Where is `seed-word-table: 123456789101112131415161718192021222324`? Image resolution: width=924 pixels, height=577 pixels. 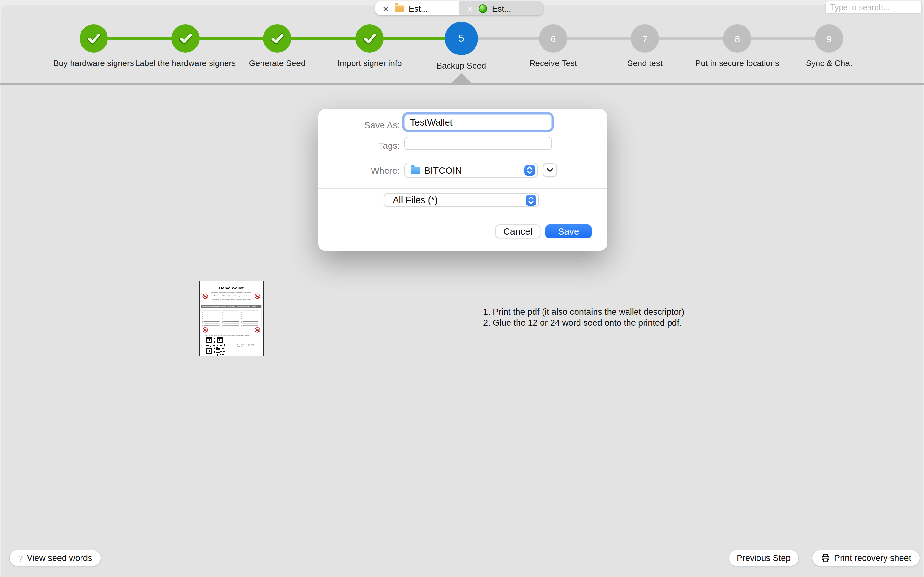
seed-word-table: 123456789101112131415161718192021222324 is located at coordinates (231, 317).